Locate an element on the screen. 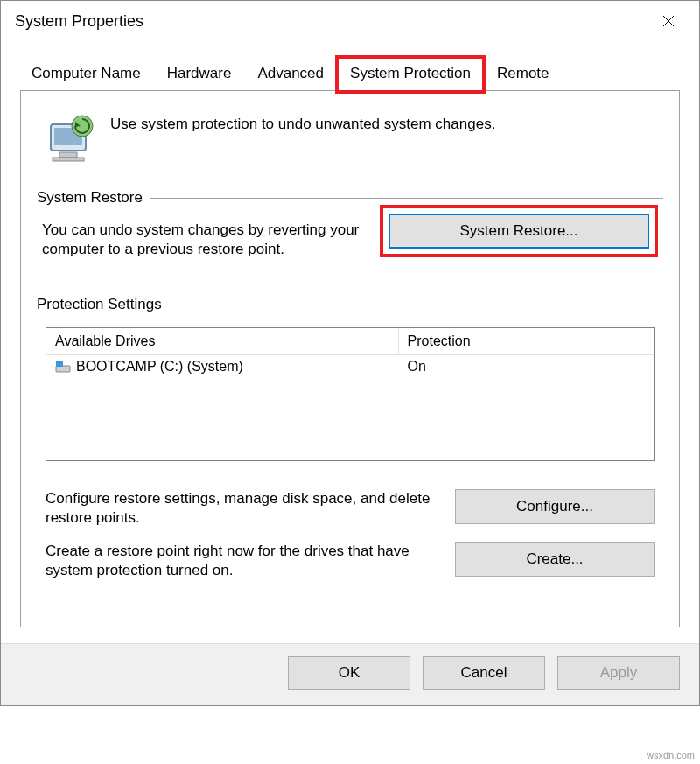  intro-text: Use system protection to undo unwanted s… is located at coordinates (303, 123).